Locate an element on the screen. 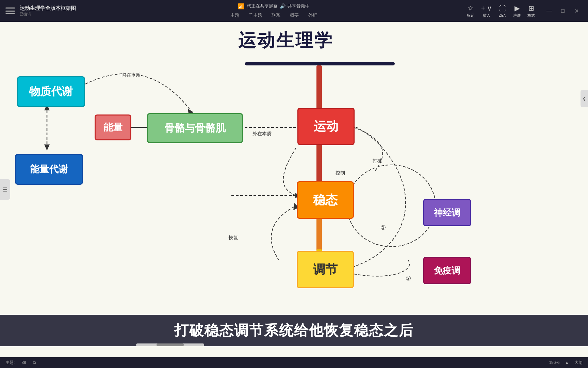 This screenshot has width=588, height=368. nav-item-subtopic: 子主题 is located at coordinates (255, 15).